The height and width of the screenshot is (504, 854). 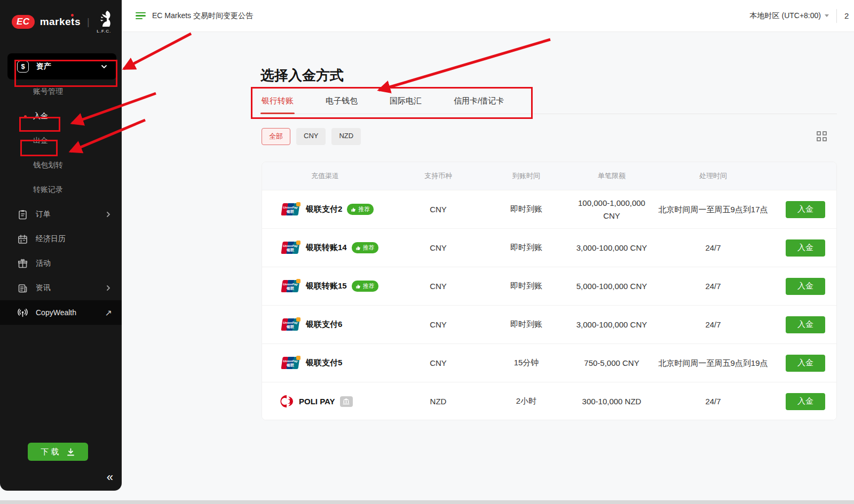 What do you see at coordinates (849, 16) in the screenshot?
I see `clock-text: 2` at bounding box center [849, 16].